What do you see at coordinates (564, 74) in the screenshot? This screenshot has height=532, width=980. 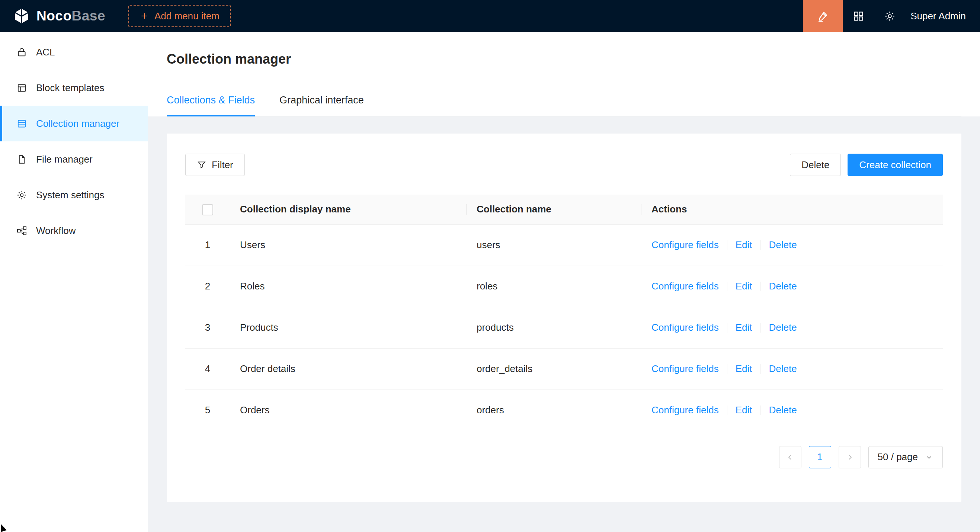 I see `page-header: Collection manager Collections & Fields …` at bounding box center [564, 74].